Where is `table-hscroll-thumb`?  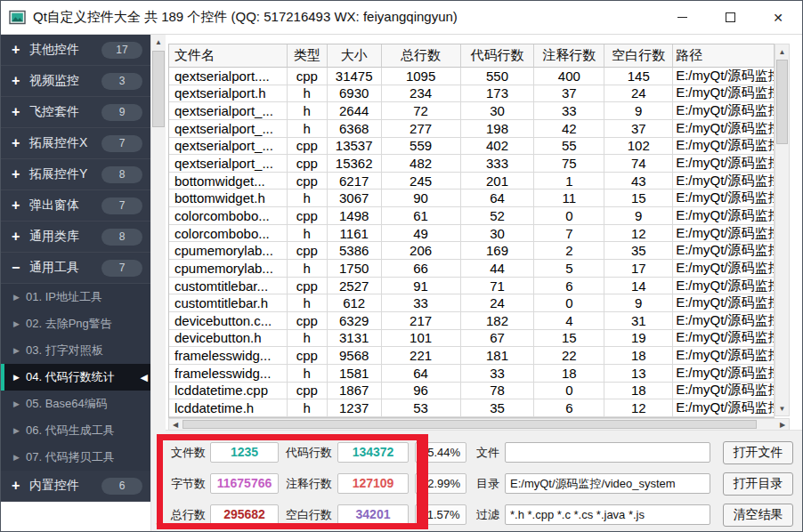 table-hscroll-thumb is located at coordinates (470, 424).